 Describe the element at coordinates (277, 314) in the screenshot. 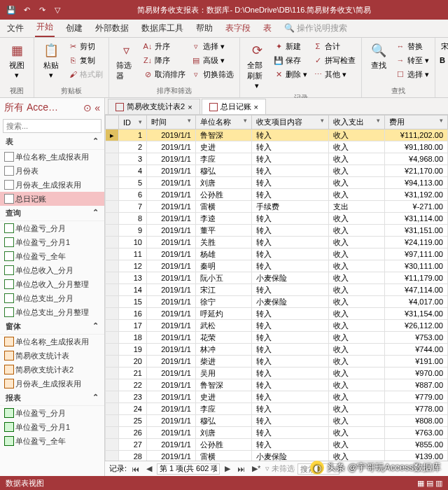

I see `table-row: 16 2019/1/1 呼延灼 转入 收入 ¥31,154.00` at that location.